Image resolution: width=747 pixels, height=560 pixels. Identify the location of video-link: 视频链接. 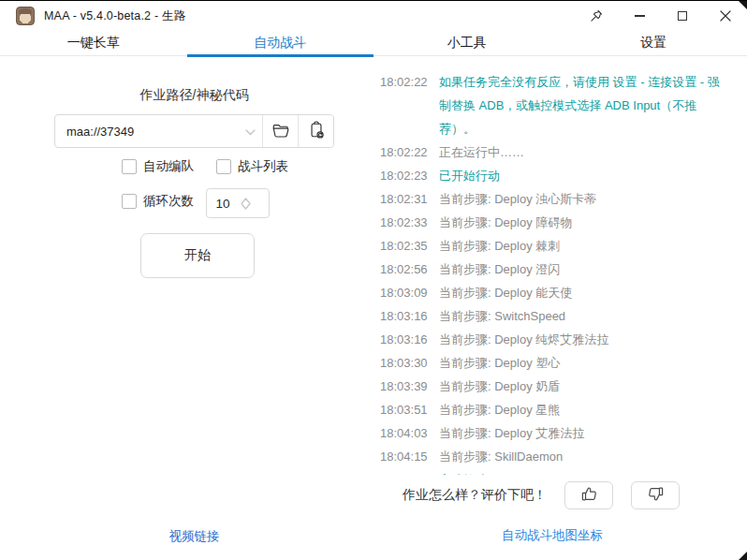
(195, 537).